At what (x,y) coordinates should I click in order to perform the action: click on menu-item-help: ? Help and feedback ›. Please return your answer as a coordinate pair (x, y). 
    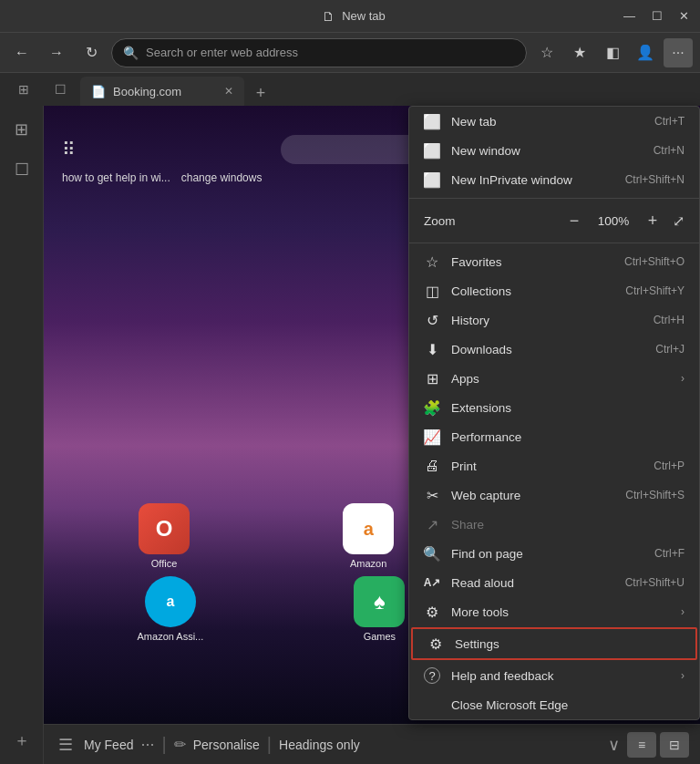
    Looking at the image, I should click on (554, 676).